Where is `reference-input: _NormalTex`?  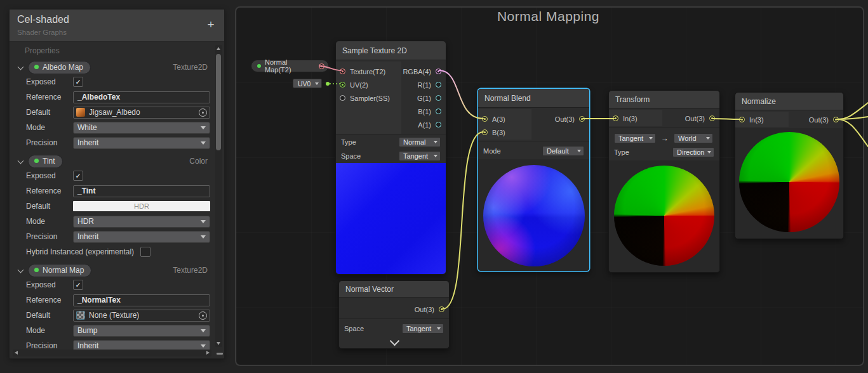
reference-input: _NormalTex is located at coordinates (142, 301).